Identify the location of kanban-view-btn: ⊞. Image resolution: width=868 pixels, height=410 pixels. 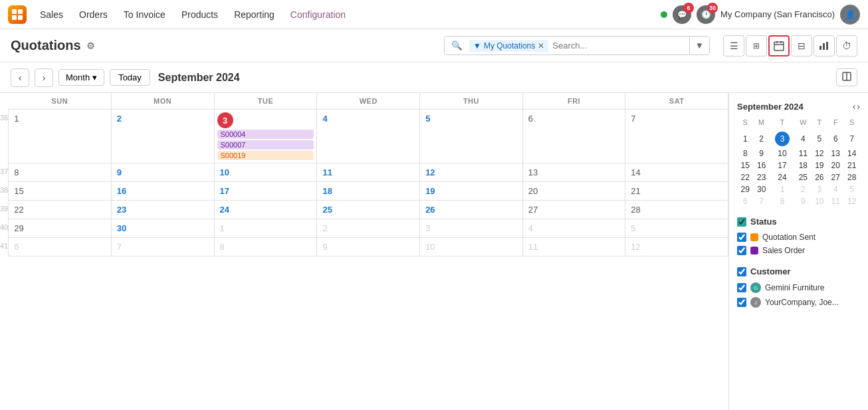
(756, 46).